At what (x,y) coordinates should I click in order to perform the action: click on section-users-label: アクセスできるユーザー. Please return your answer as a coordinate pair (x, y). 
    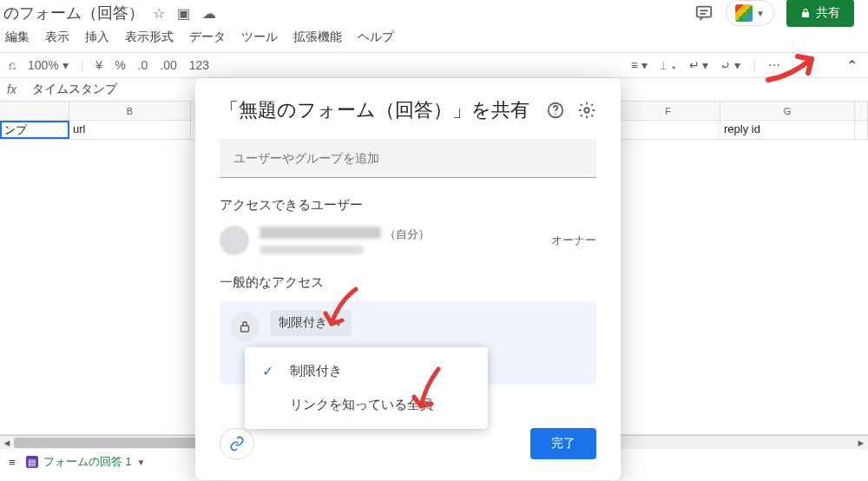
    Looking at the image, I should click on (408, 205).